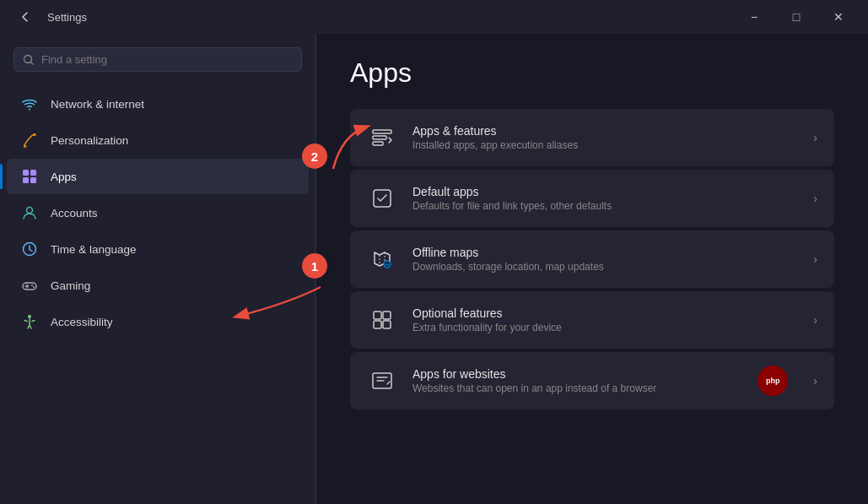 The height and width of the screenshot is (504, 868). What do you see at coordinates (382, 198) in the screenshot?
I see `default-apps-icon` at bounding box center [382, 198].